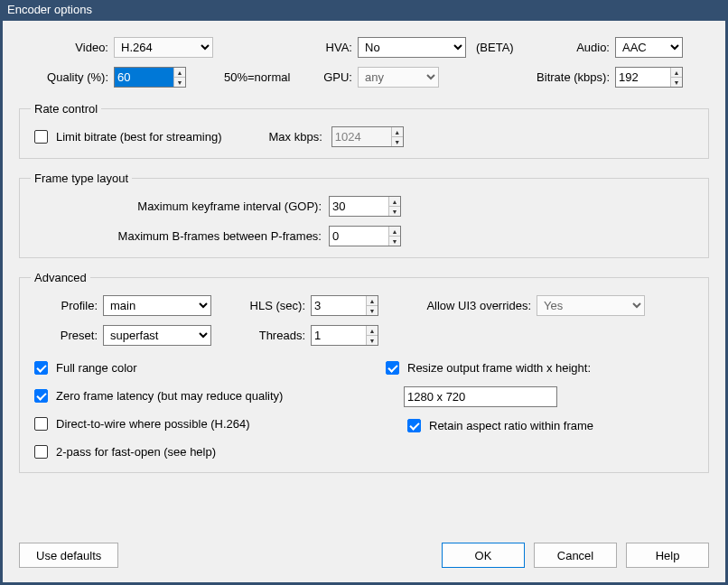  Describe the element at coordinates (42, 451) in the screenshot. I see `two-pass-checkbox` at that location.